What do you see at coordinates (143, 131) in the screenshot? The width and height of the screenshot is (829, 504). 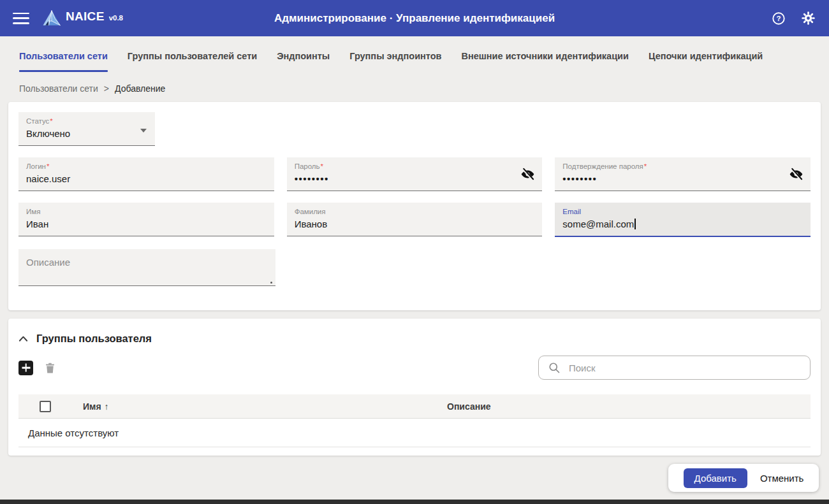 I see `chevron-down-icon` at bounding box center [143, 131].